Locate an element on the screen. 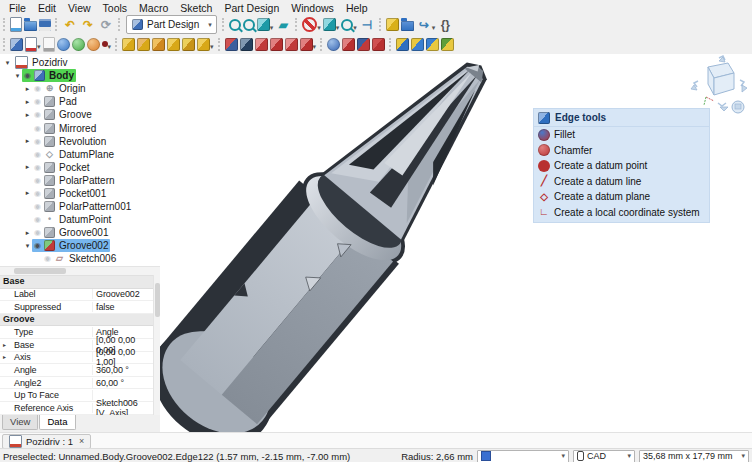  additive-primitive-icon is located at coordinates (204, 44).